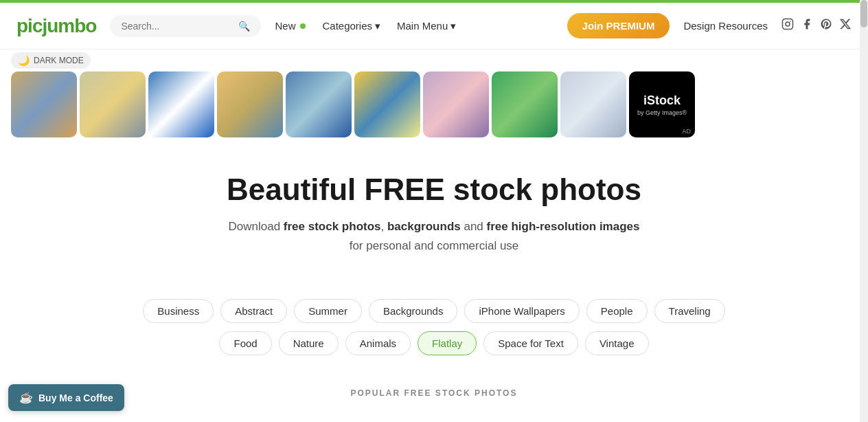  Describe the element at coordinates (474, 227) in the screenshot. I see `subtitle-and: and` at that location.